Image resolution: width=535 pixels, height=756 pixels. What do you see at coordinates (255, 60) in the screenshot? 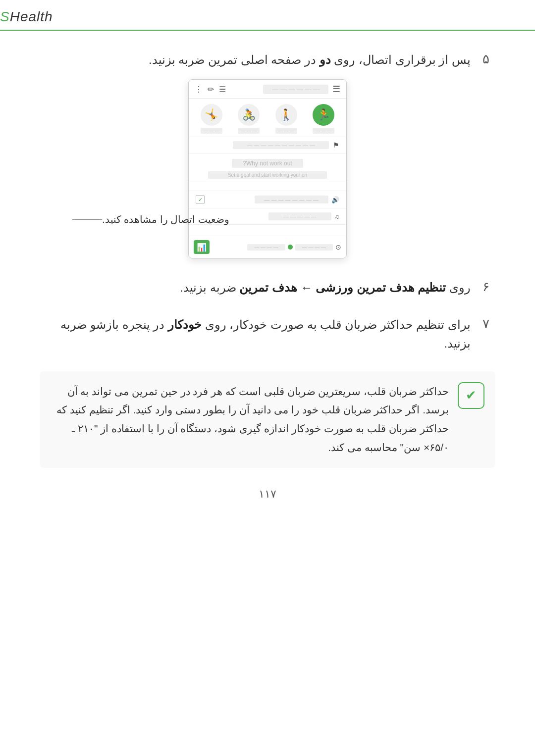
I see `step-5-text: پس از برقراری اتصال، روی دو در صفحه اصلی…` at bounding box center [255, 60].